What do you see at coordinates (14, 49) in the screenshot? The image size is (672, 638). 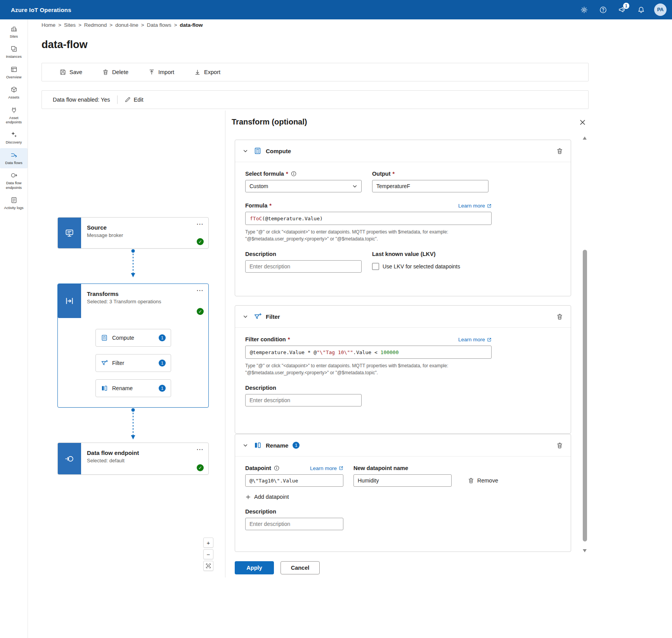 I see `instances-icon` at bounding box center [14, 49].